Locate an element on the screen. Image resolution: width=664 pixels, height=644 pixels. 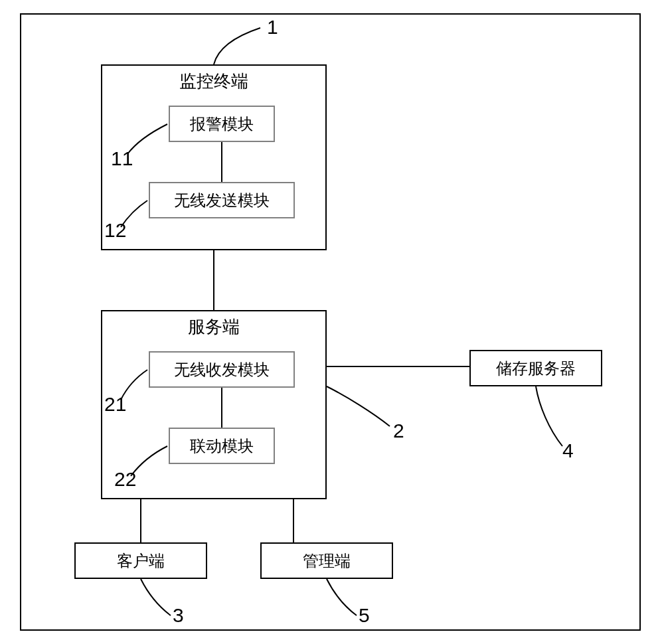
wireless-send-module-text: 无线发送模块 is located at coordinates (222, 201).